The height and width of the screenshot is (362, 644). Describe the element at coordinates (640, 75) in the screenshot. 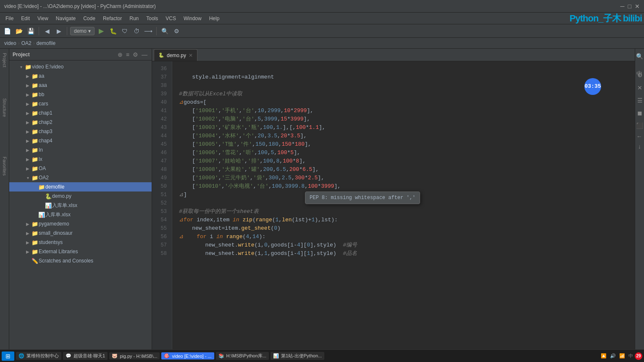

I see `right-panel-3: ⚙` at that location.